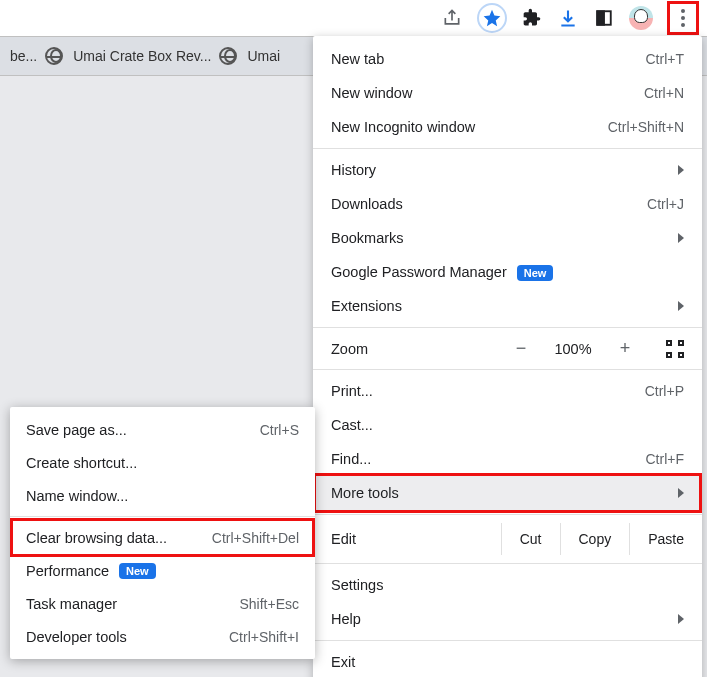 The image size is (707, 677). I want to click on menu-settings: Settings, so click(508, 585).